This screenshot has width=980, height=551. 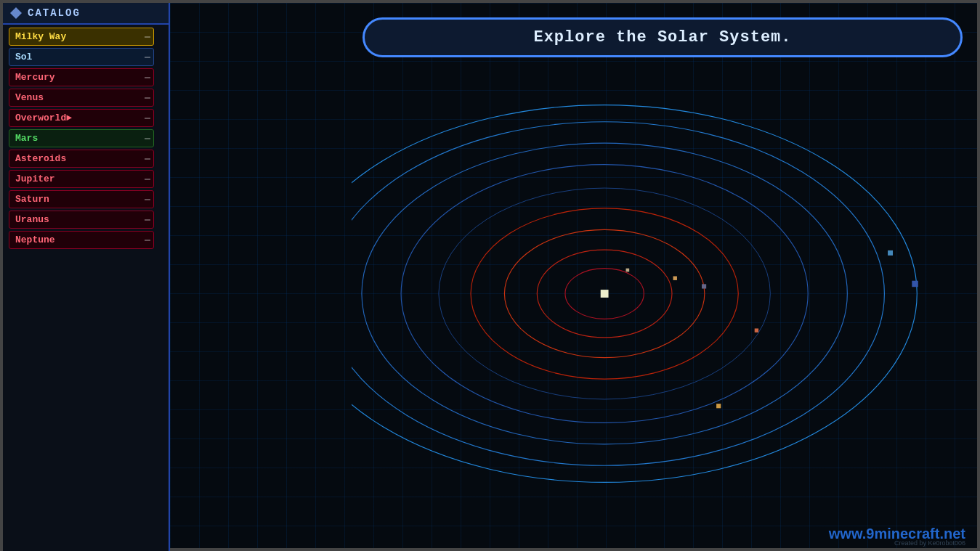 I want to click on sidebar-item-jupiter: Jupiter, so click(x=81, y=179).